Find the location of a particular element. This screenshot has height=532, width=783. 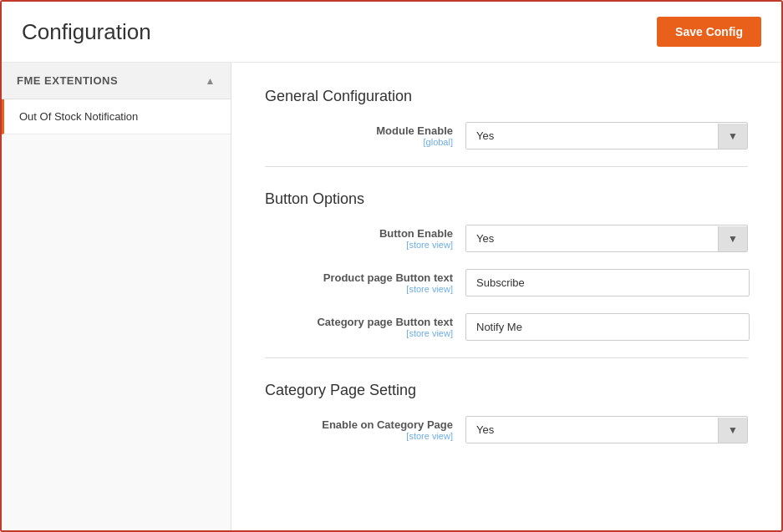

control-product-page-button-text is located at coordinates (608, 282).